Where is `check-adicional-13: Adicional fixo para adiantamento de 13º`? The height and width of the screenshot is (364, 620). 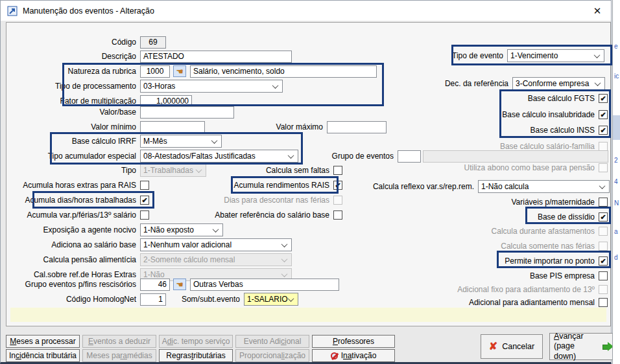
check-adicional-13: Adicional fixo para adiantamento de 13º is located at coordinates (453, 290).